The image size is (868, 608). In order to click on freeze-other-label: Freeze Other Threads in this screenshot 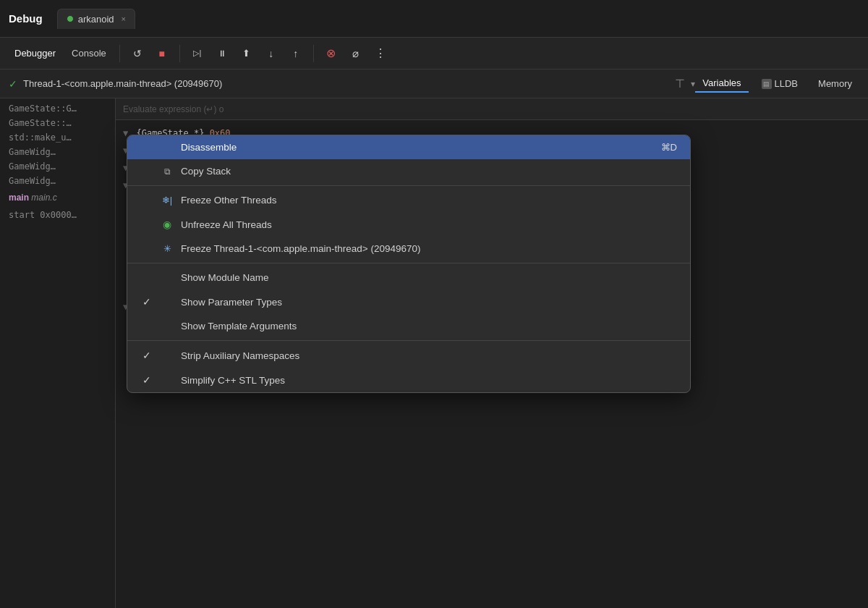, I will do `click(229, 200)`.